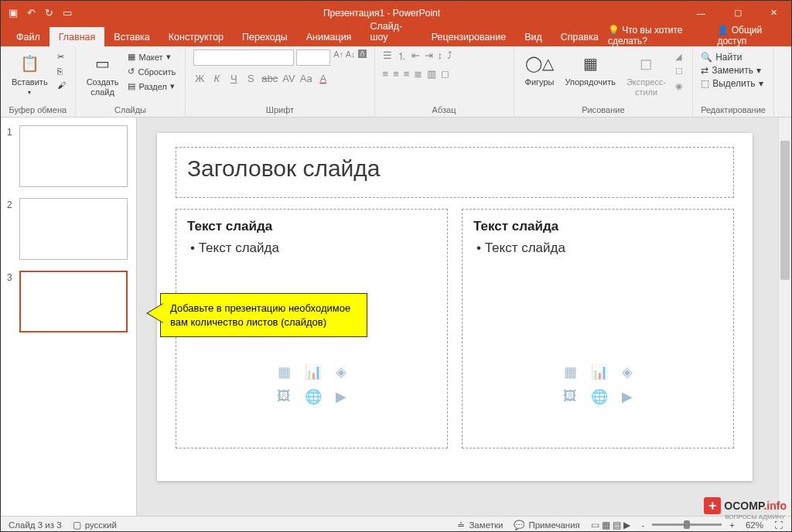  Describe the element at coordinates (62, 85) in the screenshot. I see `format-painter-button: 🖌` at that location.